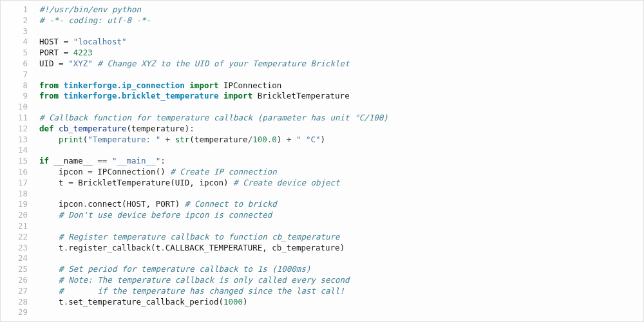 The image size is (644, 322). What do you see at coordinates (14, 118) in the screenshot?
I see `line-number: 11` at bounding box center [14, 118].